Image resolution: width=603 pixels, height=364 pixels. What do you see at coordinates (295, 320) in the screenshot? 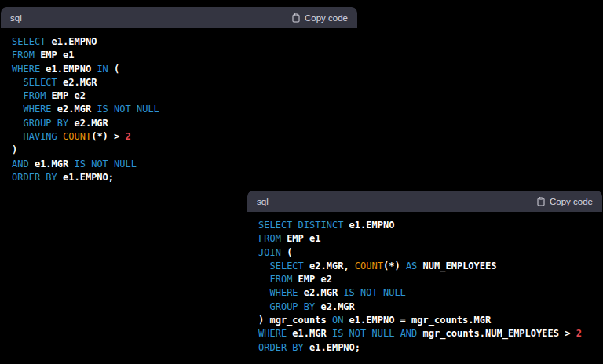
I see `code-token: ) mgr_counts` at bounding box center [295, 320].